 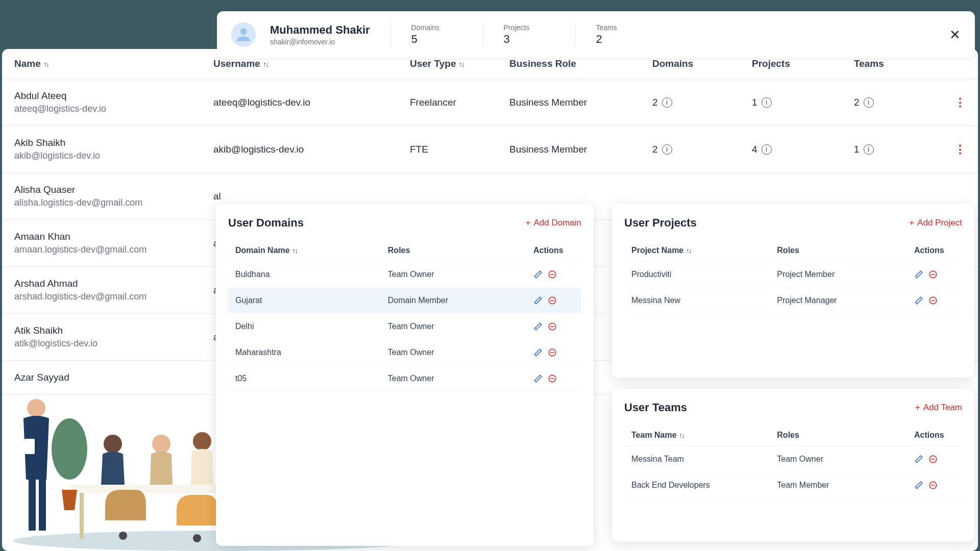 I want to click on cell-panel-name: Gujarat, so click(x=311, y=300).